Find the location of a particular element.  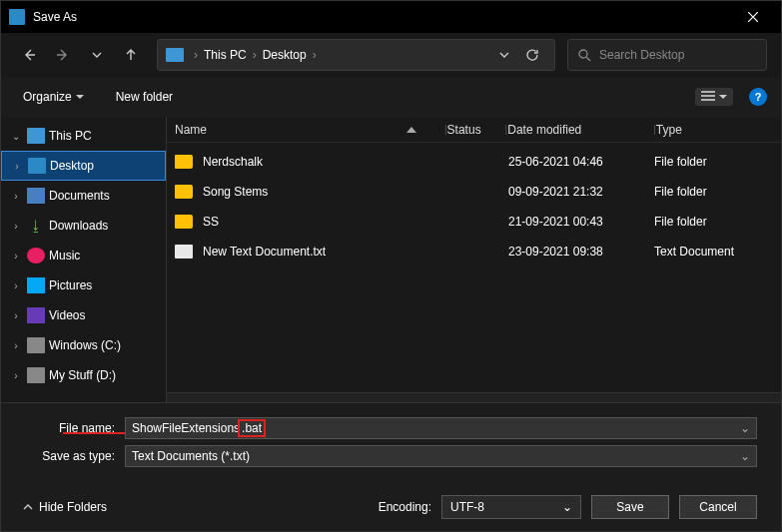

location-icon is located at coordinates (175, 55).